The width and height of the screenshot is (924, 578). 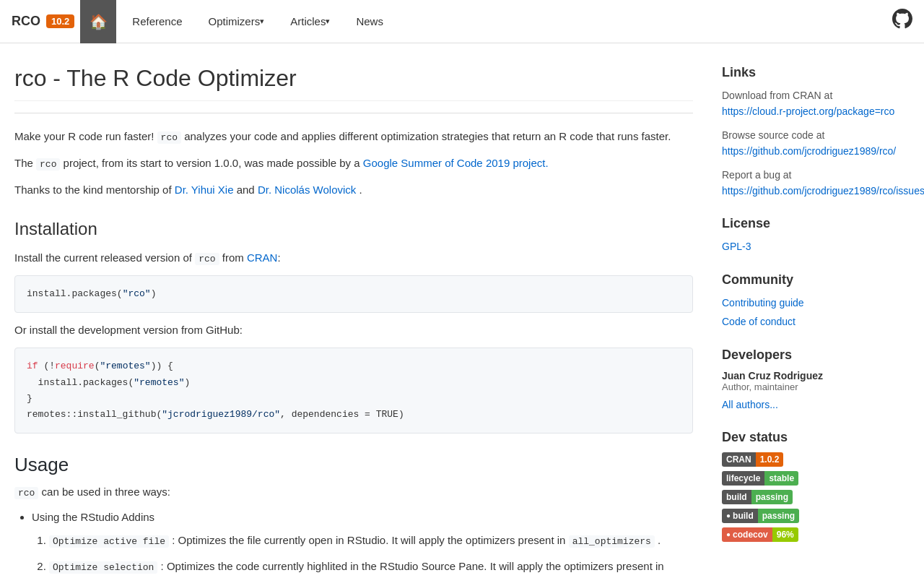 I want to click on lifecycle-badge: lifecycle stable, so click(x=760, y=478).